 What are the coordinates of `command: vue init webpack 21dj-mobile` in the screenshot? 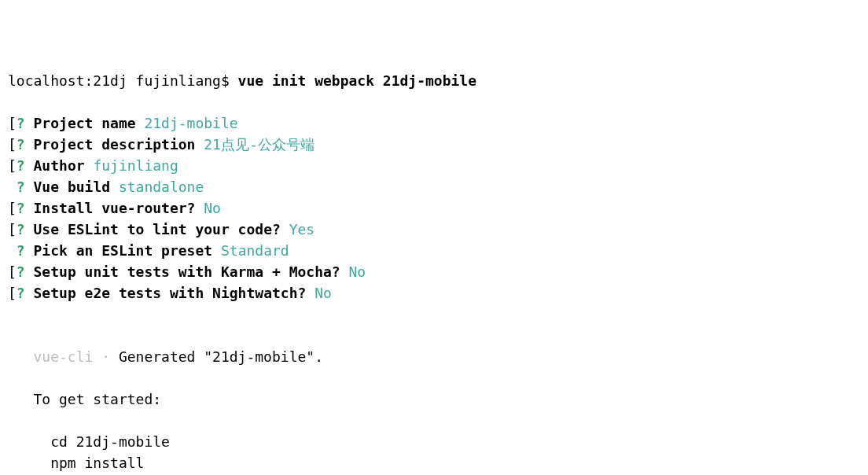 It's located at (357, 80).